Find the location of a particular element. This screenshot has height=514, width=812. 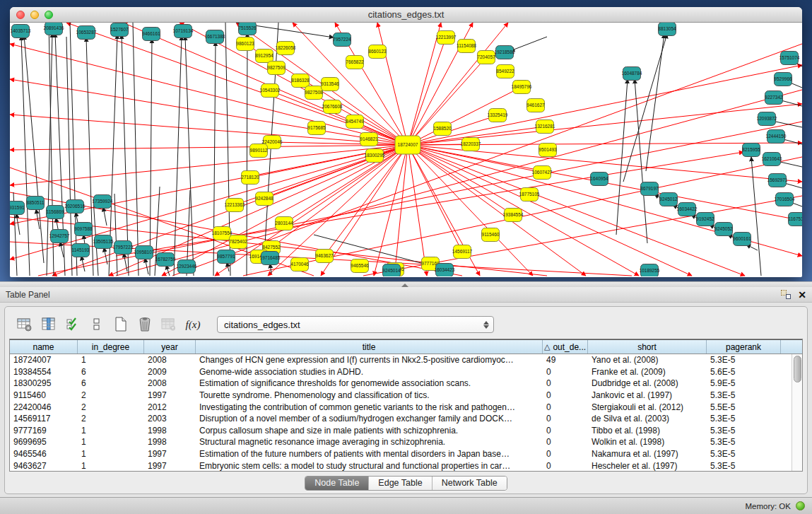

table-cell: Embryonic stem cells: a model to study s… is located at coordinates (369, 466).